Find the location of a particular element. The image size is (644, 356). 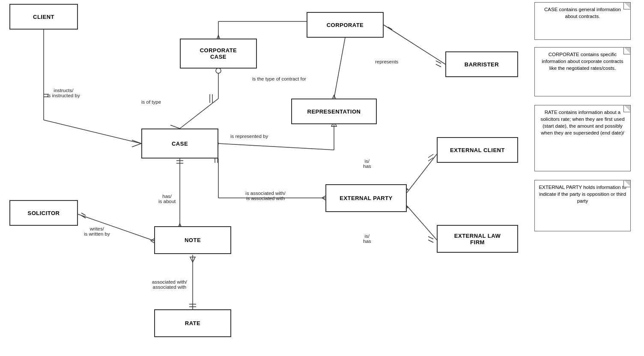

rate-entity: RATE is located at coordinates (193, 323).